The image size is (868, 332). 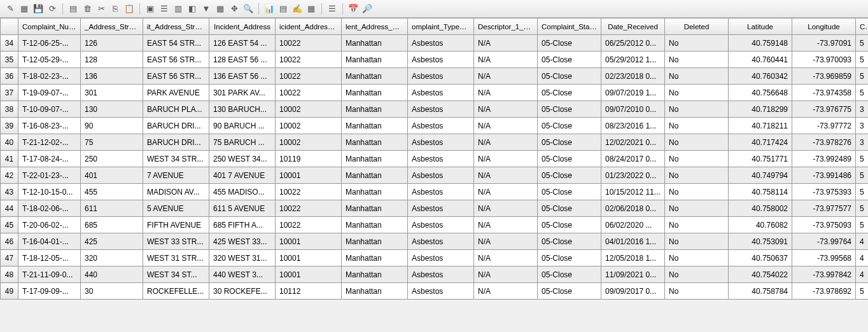 I want to click on cell: 08/23/2016 1..., so click(x=633, y=126).